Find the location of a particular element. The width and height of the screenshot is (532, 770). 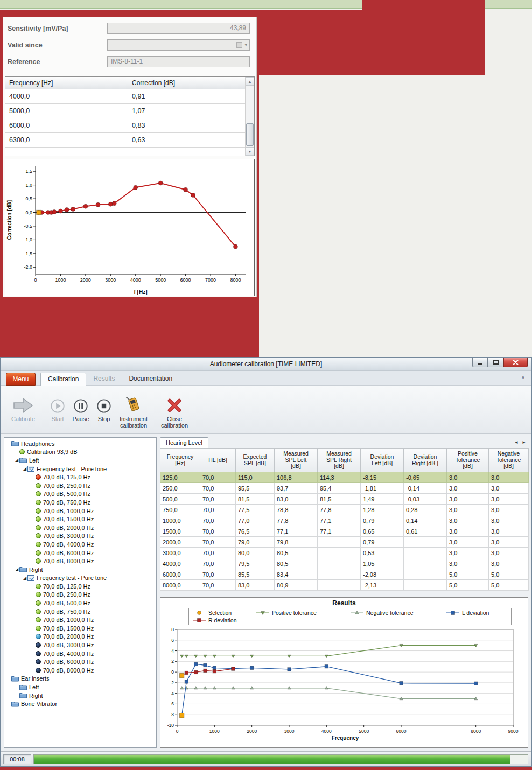

maximize-button is located at coordinates (495, 362).